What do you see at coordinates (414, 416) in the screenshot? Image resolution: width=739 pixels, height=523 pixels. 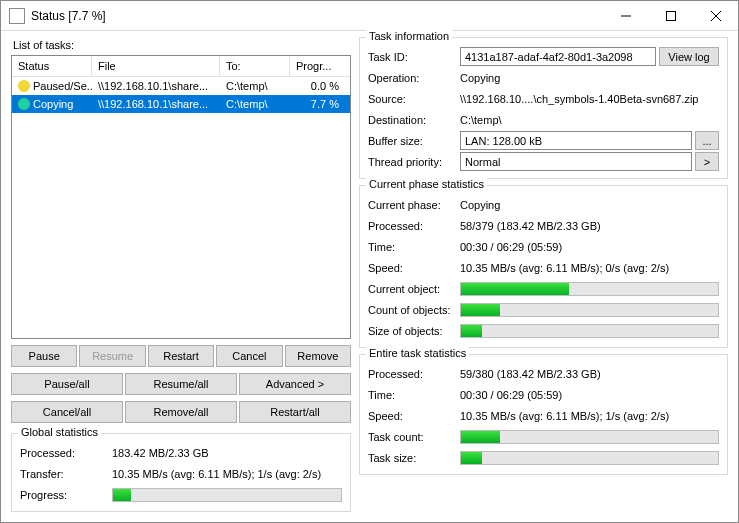 I see `task-speed-label: Speed:` at bounding box center [414, 416].